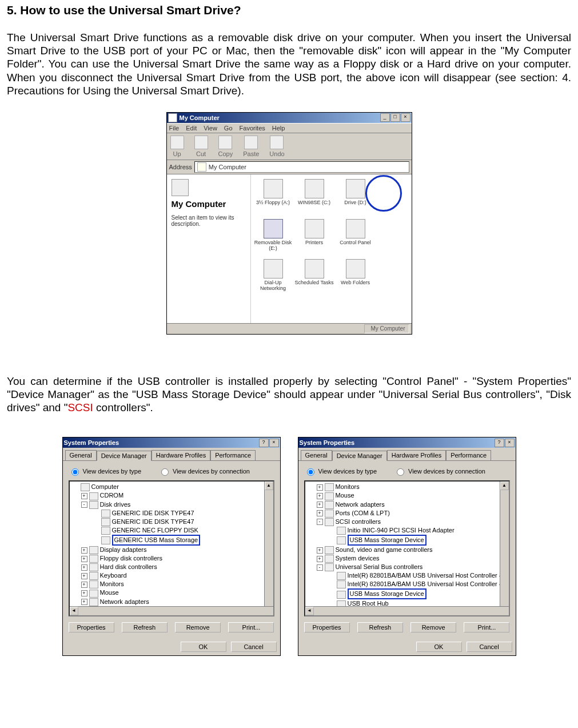  I want to click on tree-node: +CDROM, so click(172, 495).